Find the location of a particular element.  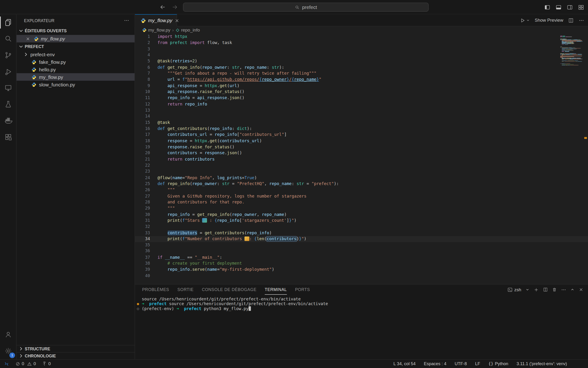

customize-layout-icon is located at coordinates (581, 7).